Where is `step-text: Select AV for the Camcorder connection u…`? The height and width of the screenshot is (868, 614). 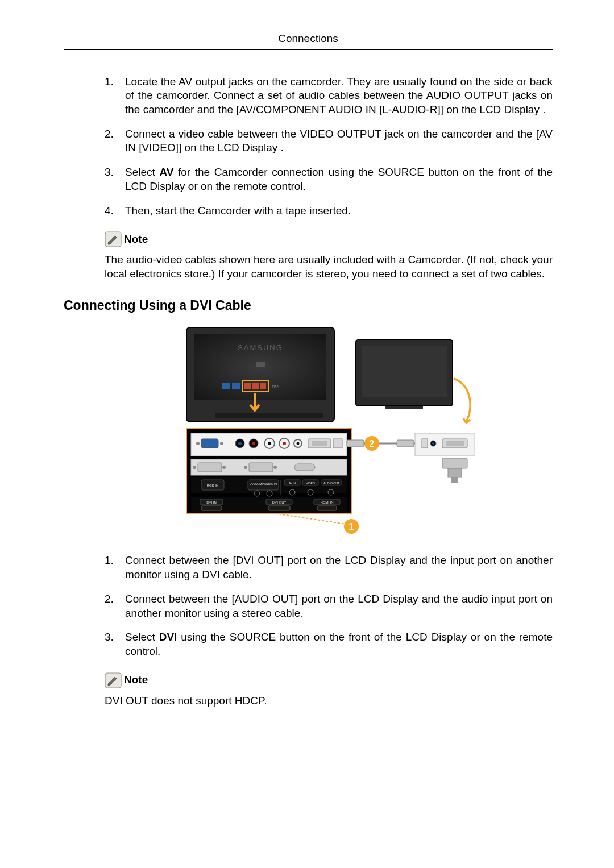
step-text: Select AV for the Camcorder connection u… is located at coordinates (339, 180).